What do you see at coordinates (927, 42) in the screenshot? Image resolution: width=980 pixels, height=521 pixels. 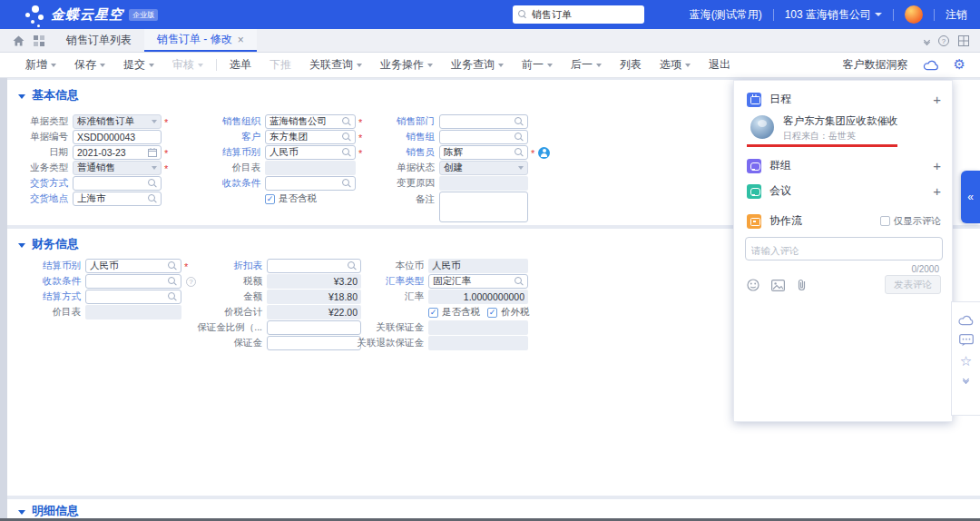 I see `collapse-tabs-icon` at bounding box center [927, 42].